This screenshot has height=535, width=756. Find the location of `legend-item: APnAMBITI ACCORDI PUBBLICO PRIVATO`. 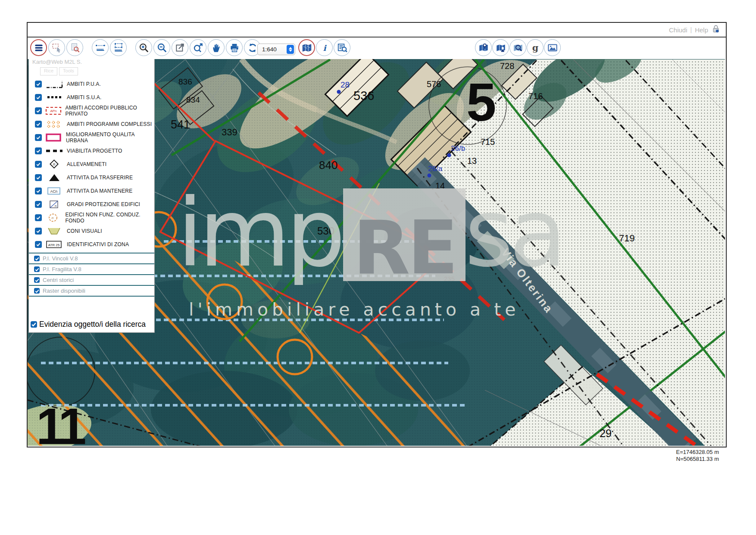

legend-item: APnAMBITI ACCORDI PUBBLICO PRIVATO is located at coordinates (91, 110).